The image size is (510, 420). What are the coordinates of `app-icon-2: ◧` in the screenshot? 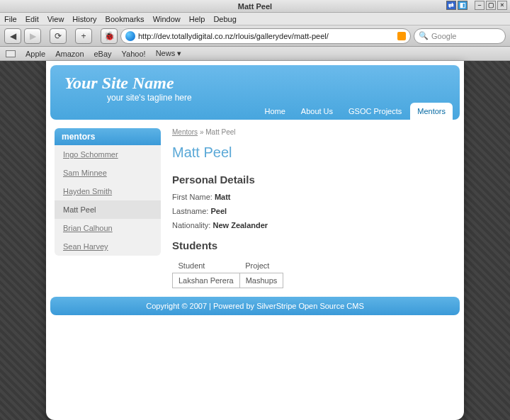 It's located at (463, 6).